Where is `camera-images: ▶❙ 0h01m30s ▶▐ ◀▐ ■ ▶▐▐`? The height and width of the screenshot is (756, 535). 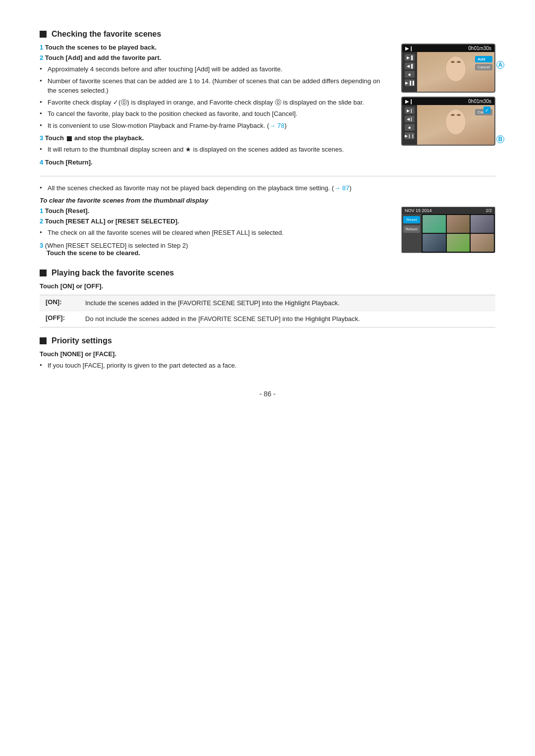 camera-images: ▶❙ 0h01m30s ▶▐ ◀▐ ■ ▶▐▐ is located at coordinates (448, 106).